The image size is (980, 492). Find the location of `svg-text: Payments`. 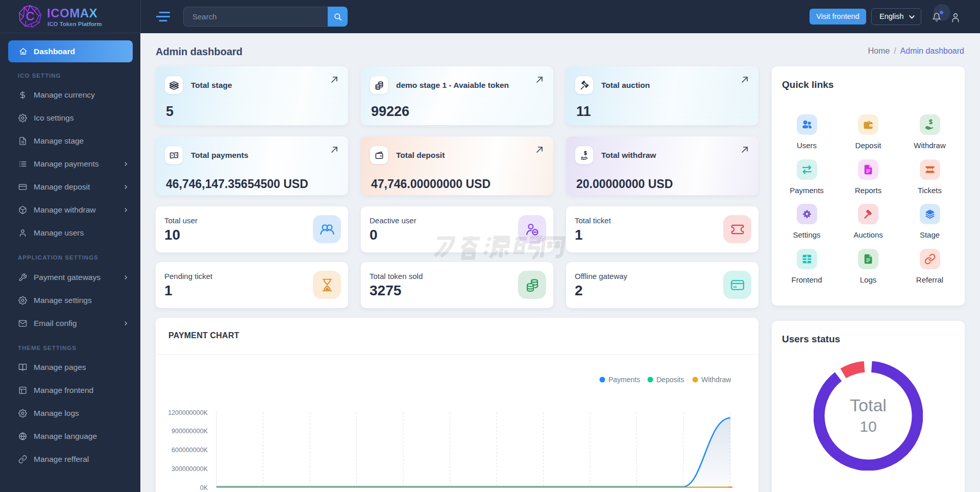

svg-text: Payments is located at coordinates (624, 380).